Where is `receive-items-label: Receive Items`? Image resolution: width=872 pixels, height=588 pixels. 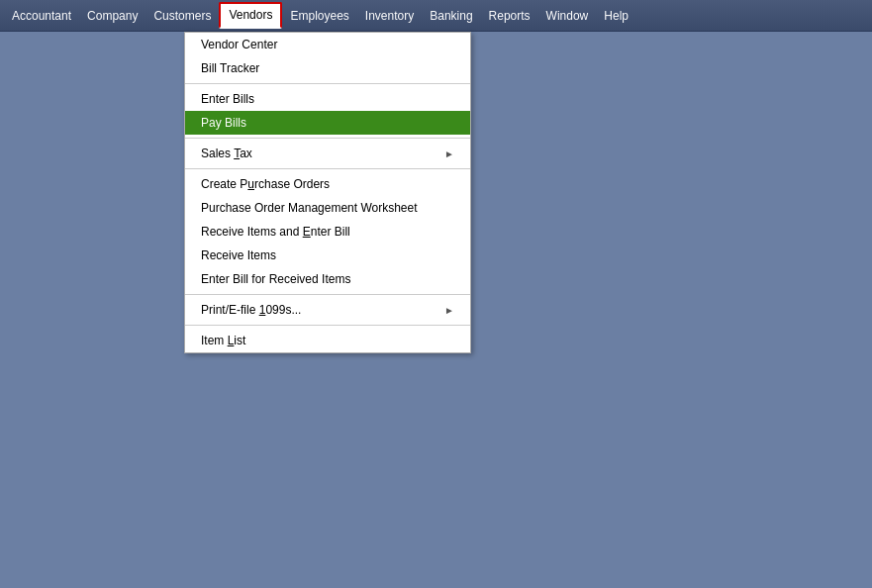
receive-items-label: Receive Items is located at coordinates (239, 255).